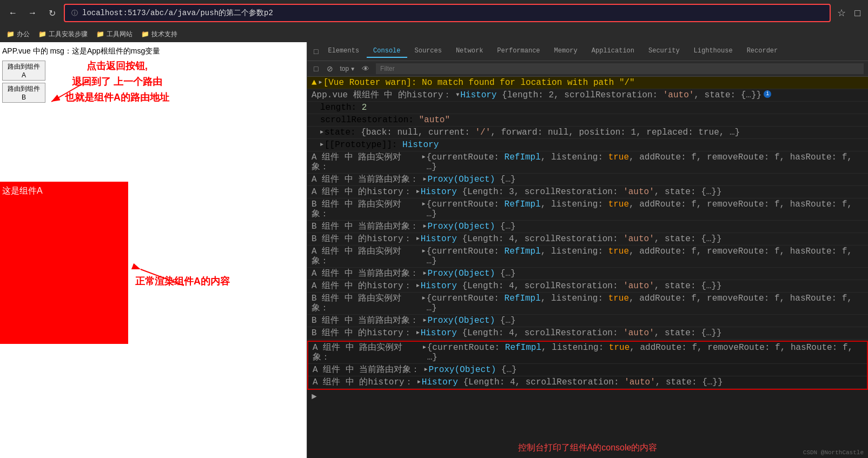  What do you see at coordinates (316, 69) in the screenshot?
I see `sidebar-button: □` at bounding box center [316, 69].